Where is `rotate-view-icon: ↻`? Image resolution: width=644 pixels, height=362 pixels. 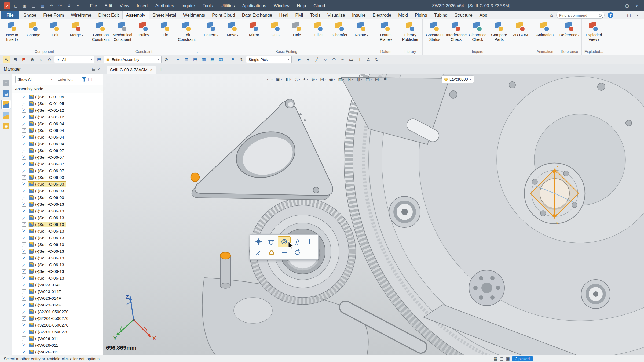 rotate-view-icon: ↻ is located at coordinates (377, 60).